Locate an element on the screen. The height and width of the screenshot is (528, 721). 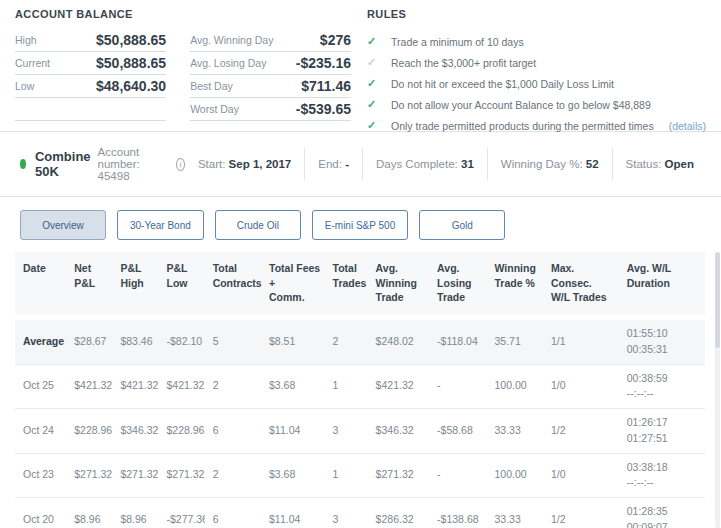
table-cell: Average is located at coordinates (40, 342).